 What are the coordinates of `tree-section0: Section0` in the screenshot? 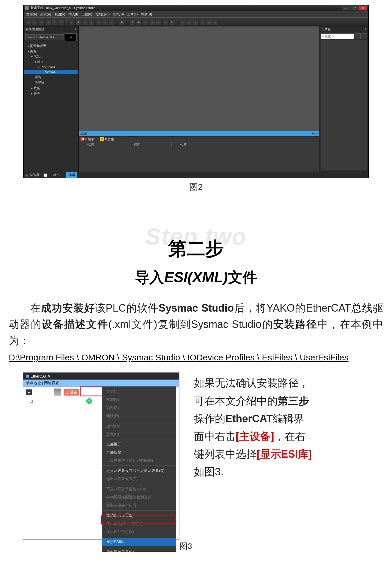 It's located at (51, 72).